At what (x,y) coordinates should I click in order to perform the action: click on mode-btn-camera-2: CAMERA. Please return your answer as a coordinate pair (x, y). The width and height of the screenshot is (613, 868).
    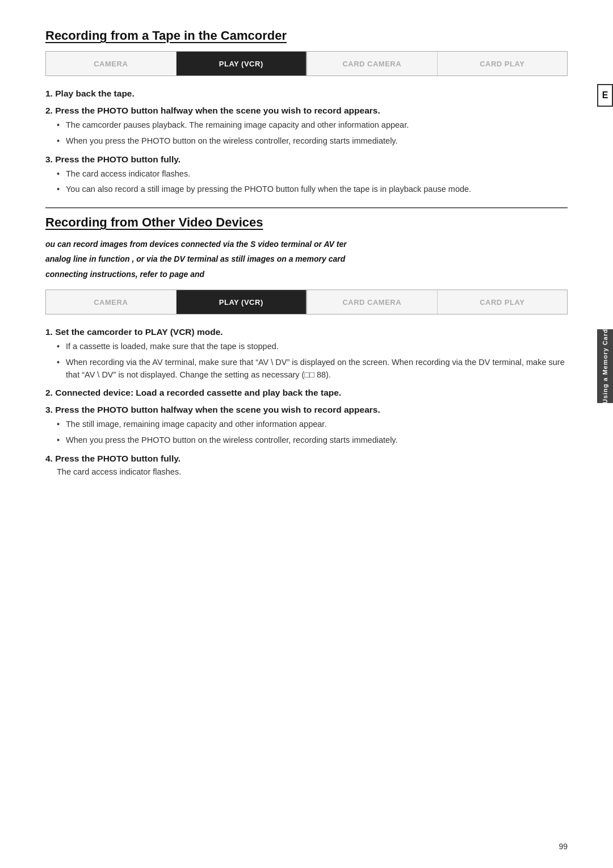
    Looking at the image, I should click on (111, 302).